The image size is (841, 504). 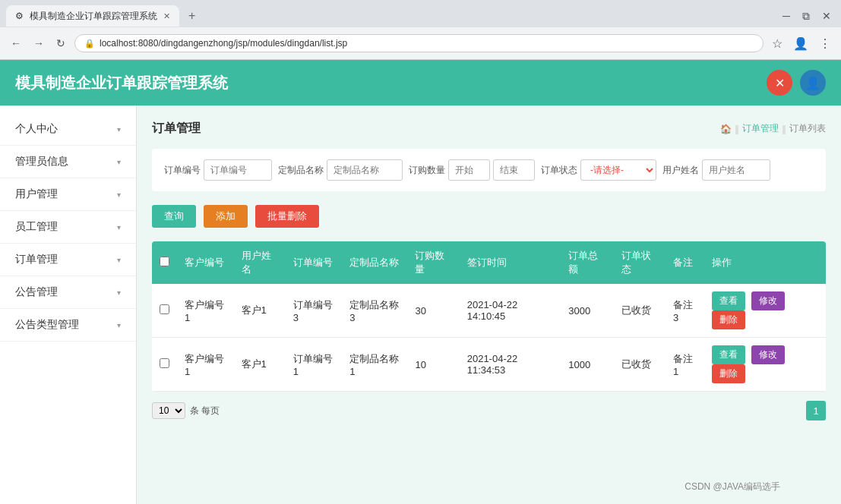 I want to click on form-group-username: 用户姓名, so click(x=716, y=170).